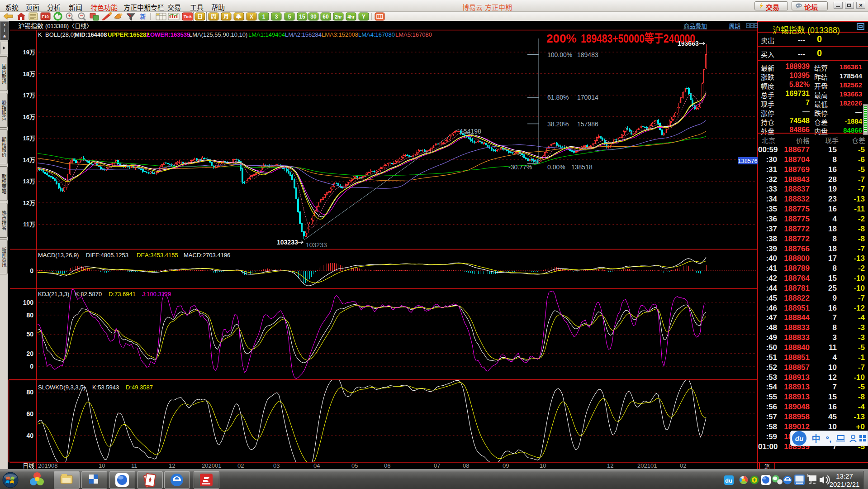 The height and width of the screenshot is (489, 868). I want to click on svg-text: 0.00%, so click(556, 167).